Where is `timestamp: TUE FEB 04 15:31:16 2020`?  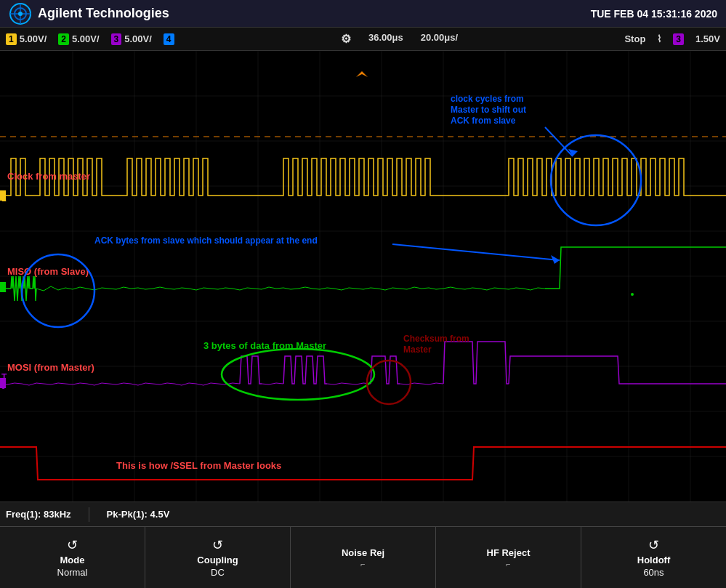
timestamp: TUE FEB 04 15:31:16 2020 is located at coordinates (654, 14).